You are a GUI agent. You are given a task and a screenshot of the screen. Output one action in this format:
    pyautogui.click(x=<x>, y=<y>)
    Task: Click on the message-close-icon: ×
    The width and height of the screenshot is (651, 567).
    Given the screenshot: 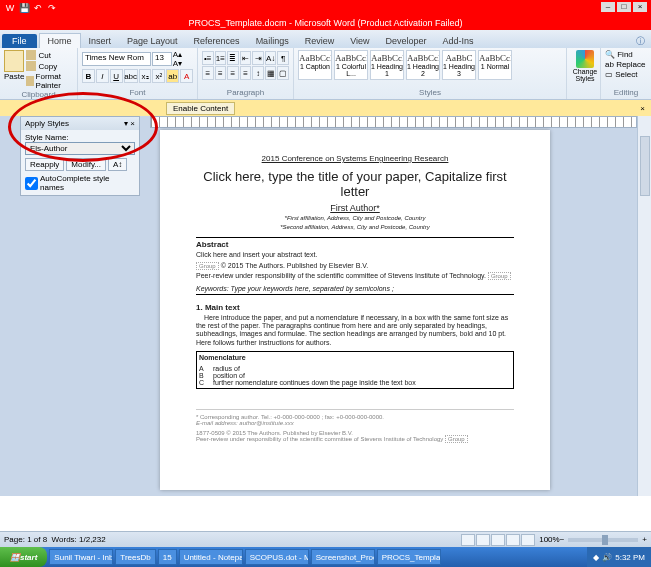 What is the action you would take?
    pyautogui.click(x=642, y=108)
    